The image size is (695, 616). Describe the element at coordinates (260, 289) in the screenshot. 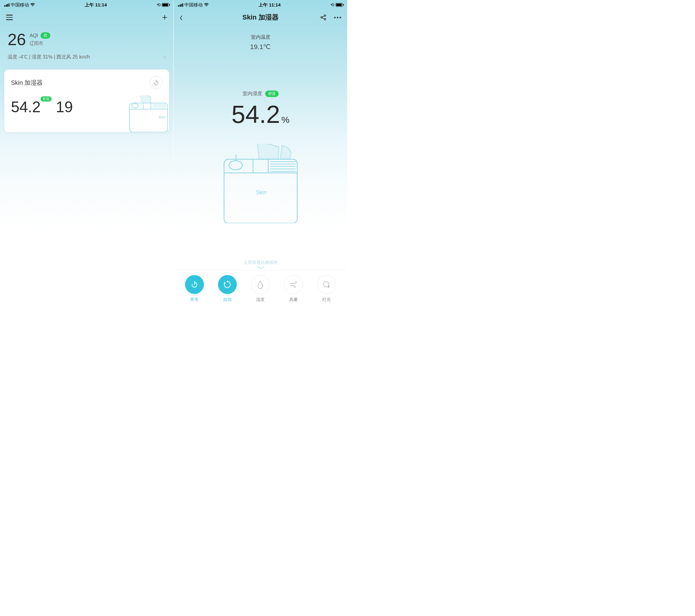

I see `action-bar: 开关 自动 湿度 风量 灯光` at that location.